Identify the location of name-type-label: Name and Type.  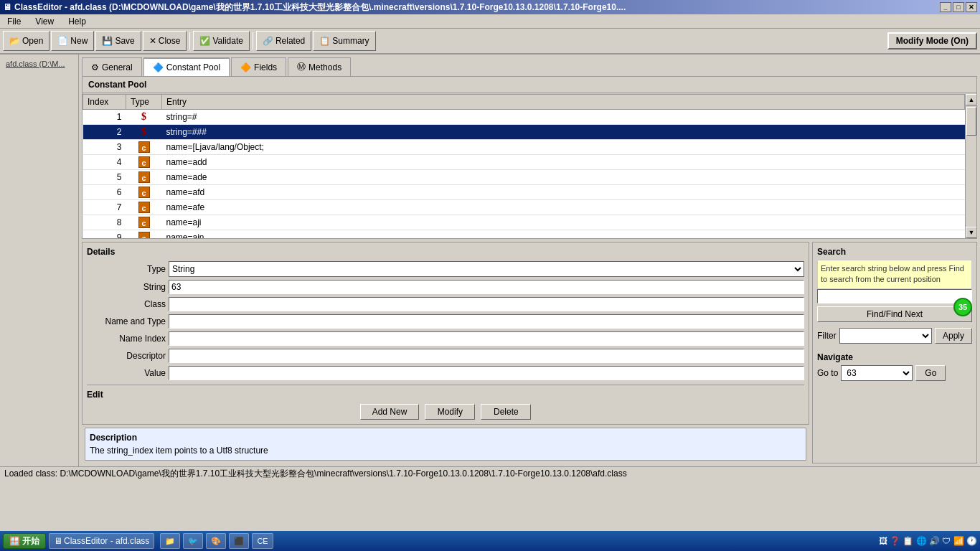
(126, 321).